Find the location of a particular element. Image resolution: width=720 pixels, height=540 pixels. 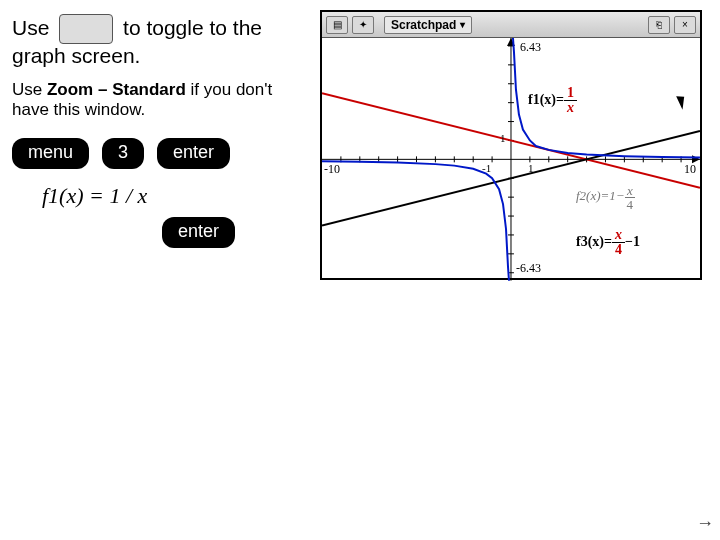

y-top-label: 6.43 is located at coordinates (530, 48).